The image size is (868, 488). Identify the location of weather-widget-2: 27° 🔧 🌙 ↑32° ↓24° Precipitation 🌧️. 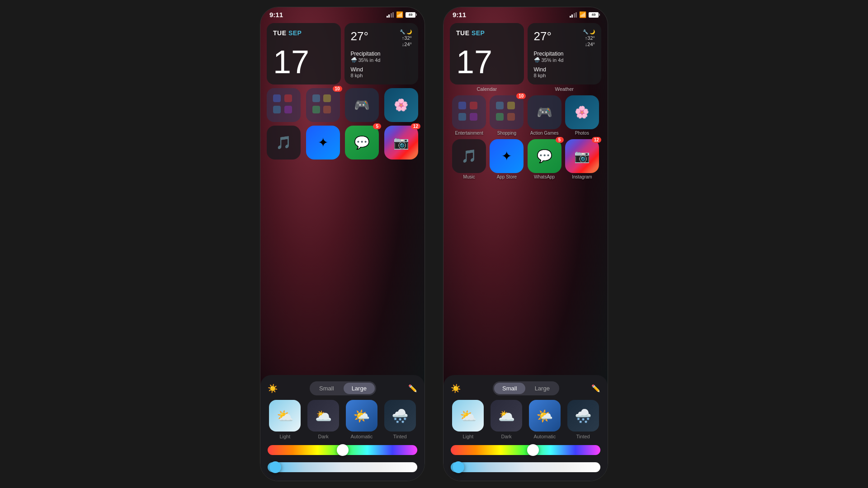
(565, 54).